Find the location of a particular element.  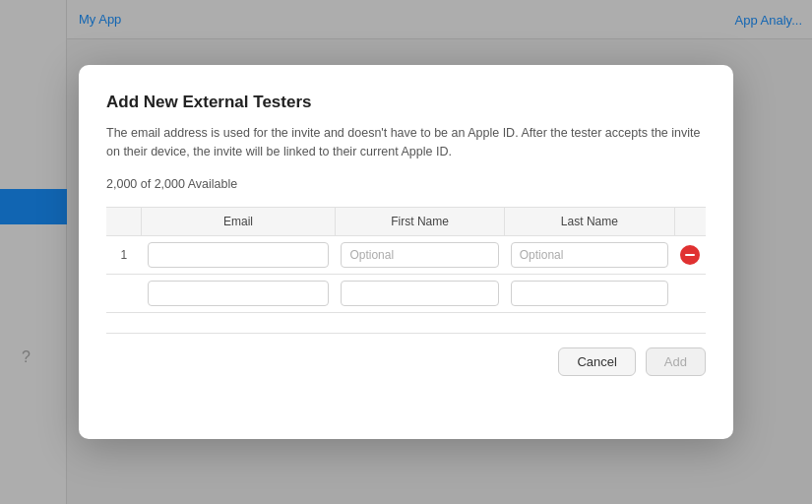

email-cell-empty is located at coordinates (238, 293).